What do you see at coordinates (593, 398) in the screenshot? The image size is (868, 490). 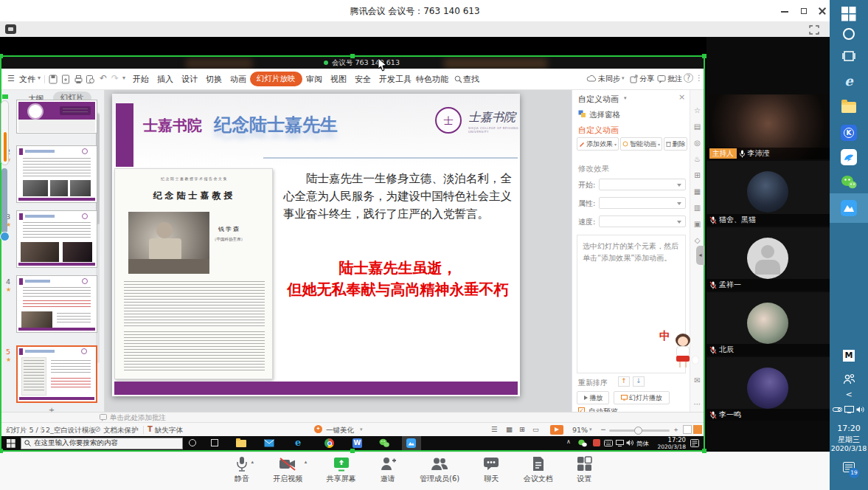 I see `play-button: 播放` at bounding box center [593, 398].